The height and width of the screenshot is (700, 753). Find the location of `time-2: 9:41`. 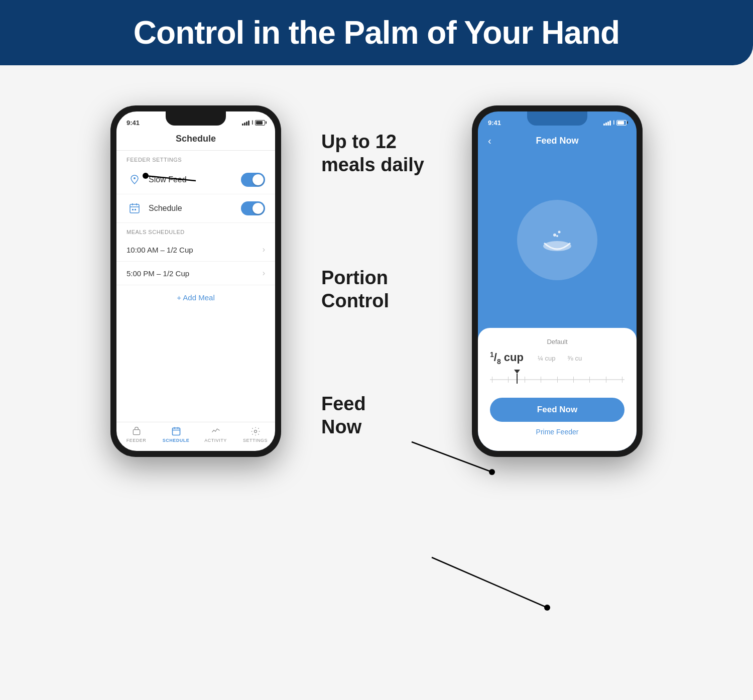

time-2: 9:41 is located at coordinates (494, 123).